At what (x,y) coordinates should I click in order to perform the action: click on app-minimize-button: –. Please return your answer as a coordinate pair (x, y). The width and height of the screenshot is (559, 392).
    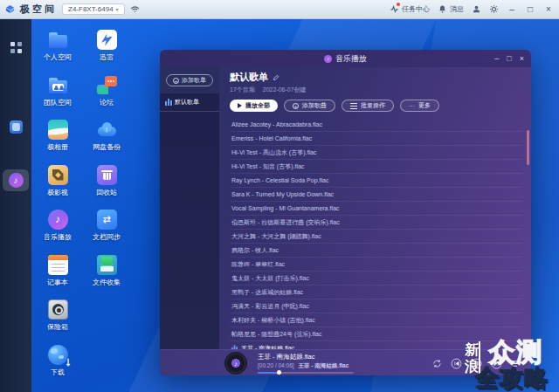
    Looking at the image, I should click on (512, 10).